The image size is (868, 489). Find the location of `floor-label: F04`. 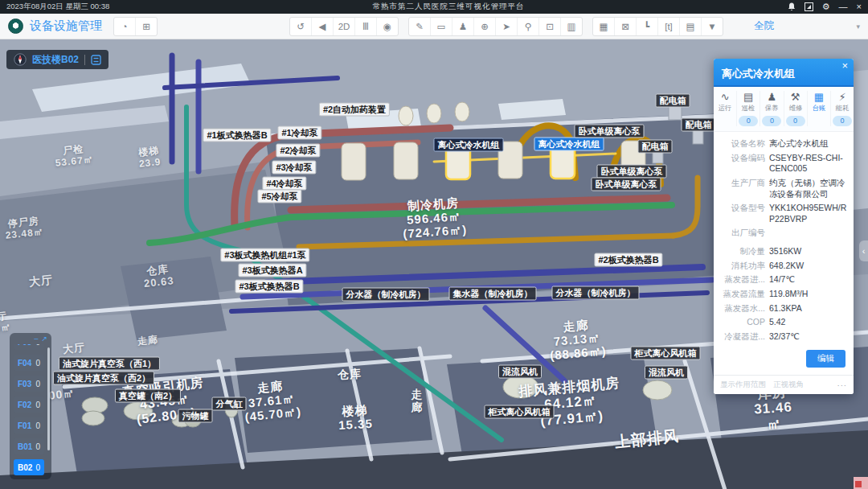

floor-label: F04 is located at coordinates (24, 364).